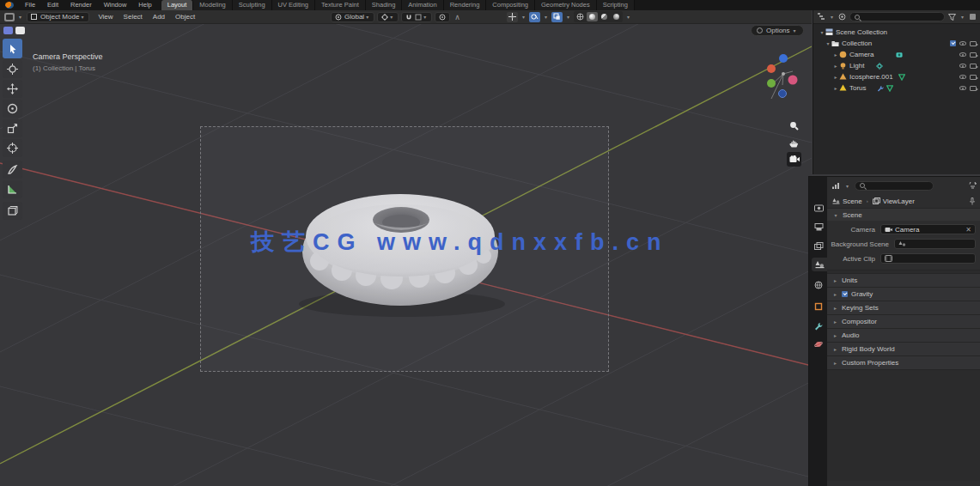 The image size is (980, 486). What do you see at coordinates (12, 89) in the screenshot?
I see `tool-move` at bounding box center [12, 89].